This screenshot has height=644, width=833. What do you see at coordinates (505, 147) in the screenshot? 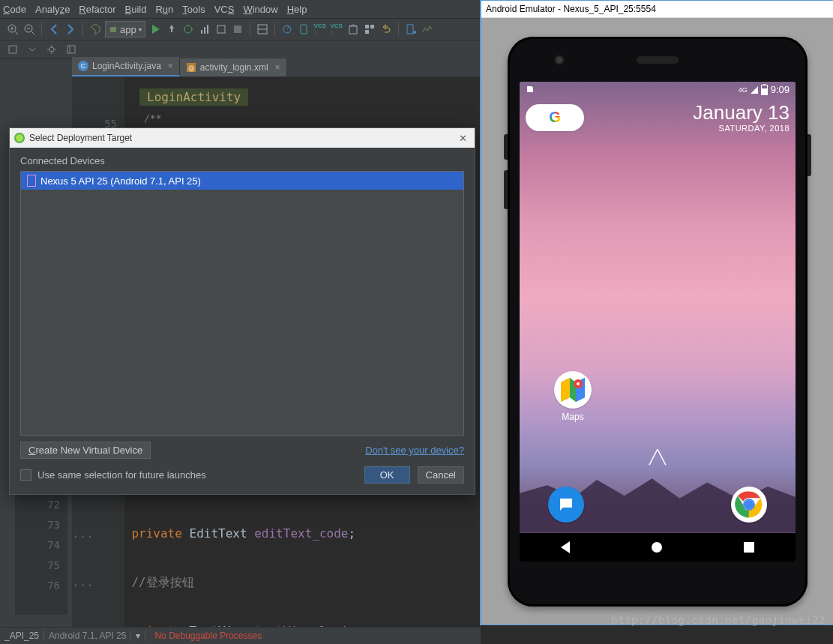
I see `volume-up-button` at bounding box center [505, 147].